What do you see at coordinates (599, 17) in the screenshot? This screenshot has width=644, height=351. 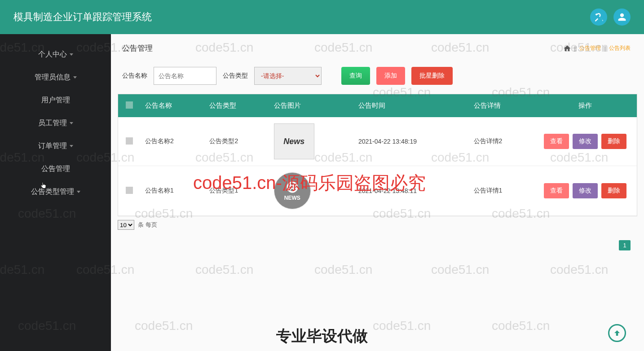 I see `tools-icon` at bounding box center [599, 17].